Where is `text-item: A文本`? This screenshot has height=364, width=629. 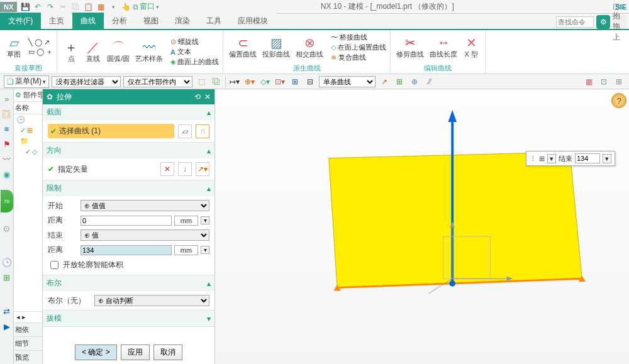
text-item: A文本 is located at coordinates (195, 52).